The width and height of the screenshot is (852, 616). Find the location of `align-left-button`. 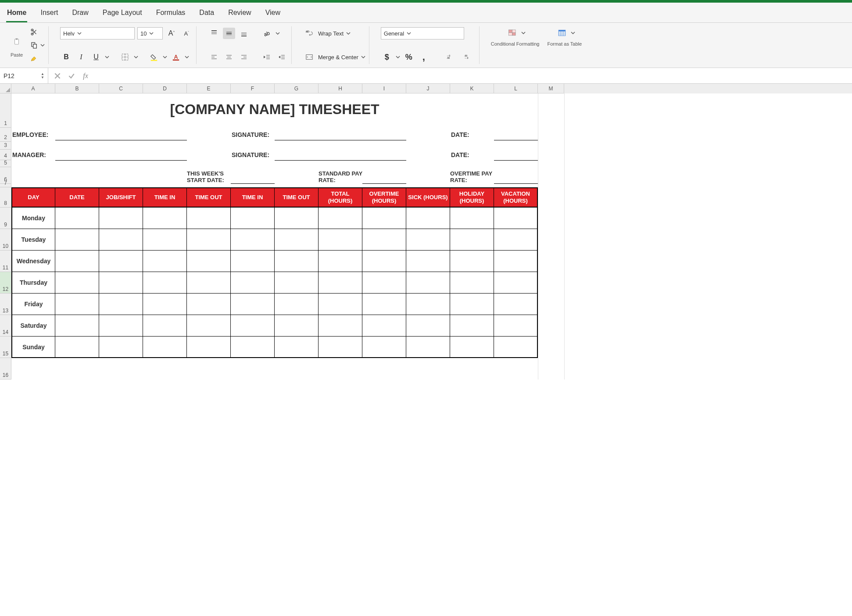

align-left-button is located at coordinates (214, 57).